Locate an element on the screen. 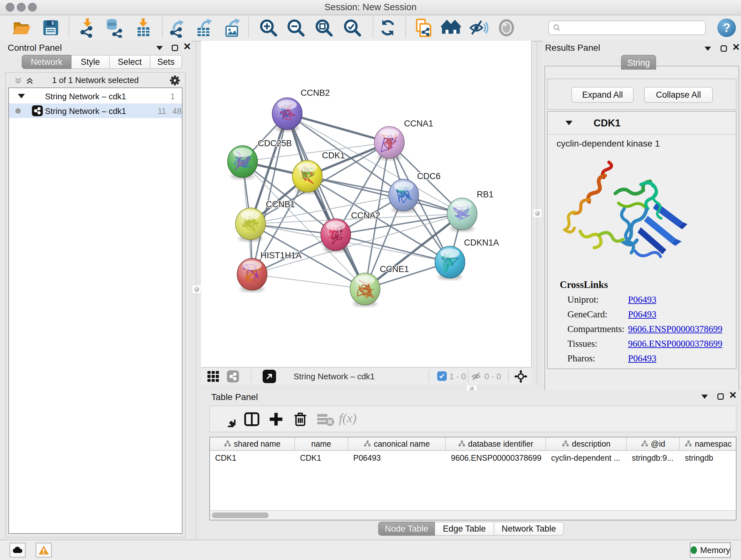  network-node-CCNE1 is located at coordinates (365, 290).